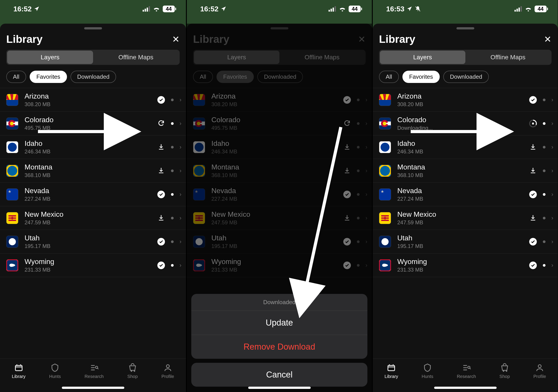 This screenshot has height=392, width=558. Describe the element at coordinates (279, 323) in the screenshot. I see `action-update: Update` at that location.